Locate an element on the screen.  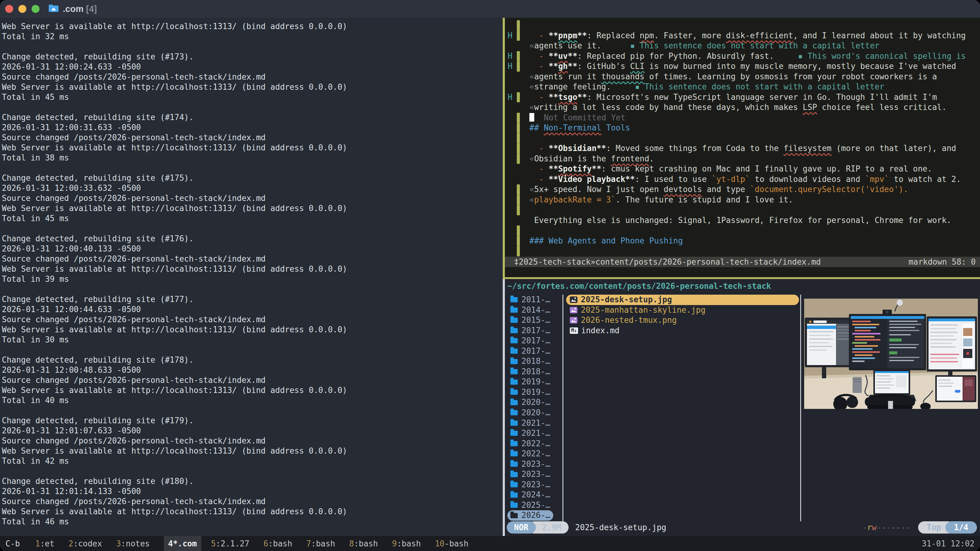
editor-line: H - **gh**: GitHub's CLI is now burned i… is located at coordinates (743, 66).